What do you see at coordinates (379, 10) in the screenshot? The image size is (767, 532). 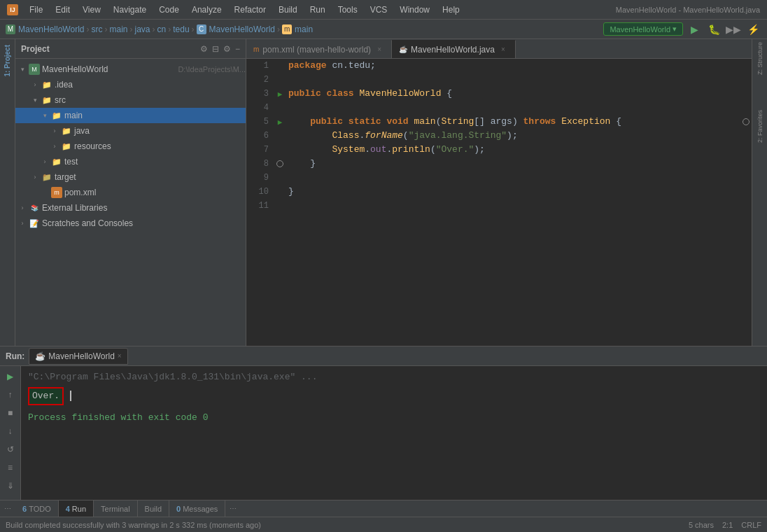 I see `menu-vcs: VCS` at bounding box center [379, 10].